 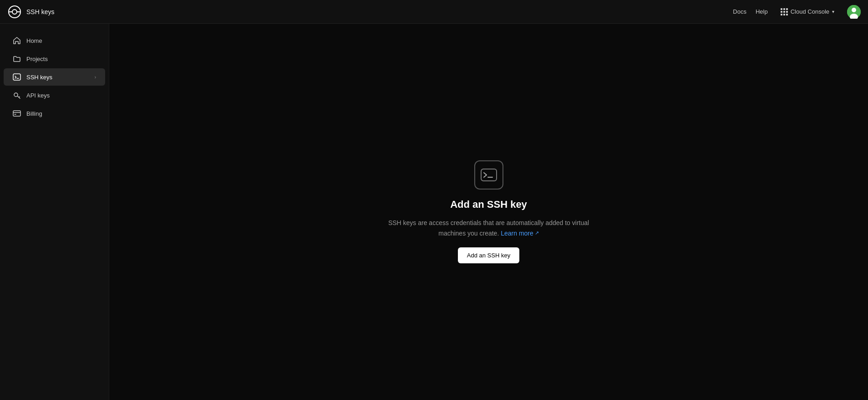 What do you see at coordinates (784, 12) in the screenshot?
I see `grid-icon` at bounding box center [784, 12].